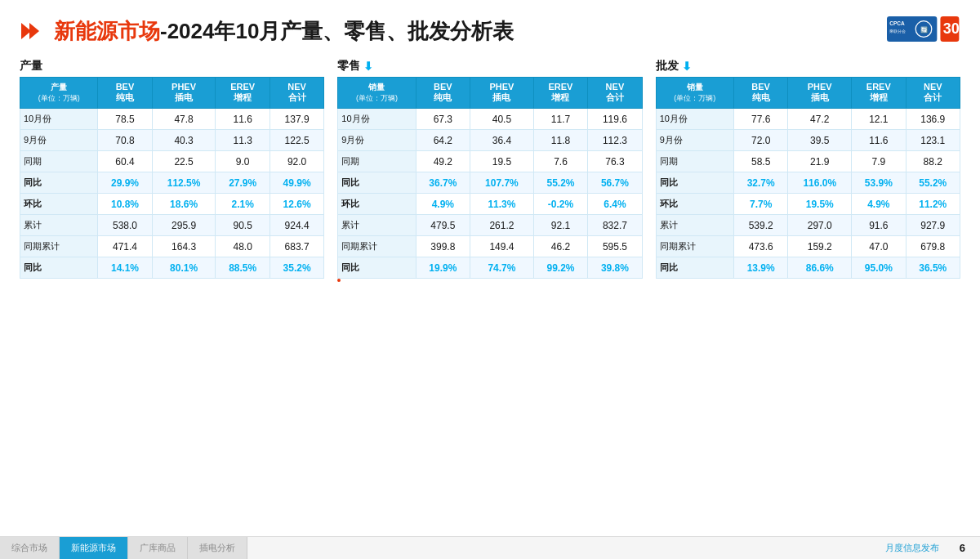 The image size is (980, 559). I want to click on logo-area: CPCA 乘联分会 🔄 30, so click(924, 31).